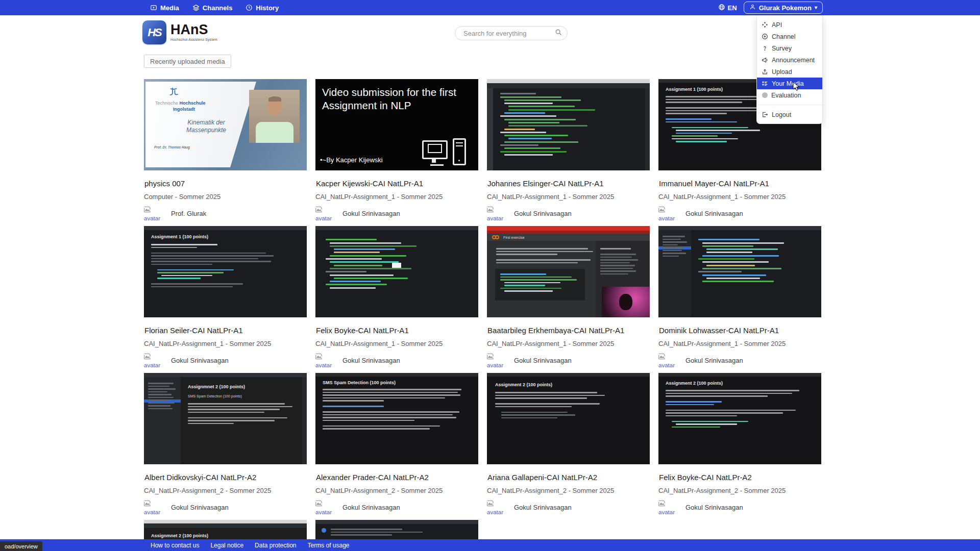 The width and height of the screenshot is (980, 551). I want to click on footer-link-how-to-contact-us: How to contact us, so click(175, 545).